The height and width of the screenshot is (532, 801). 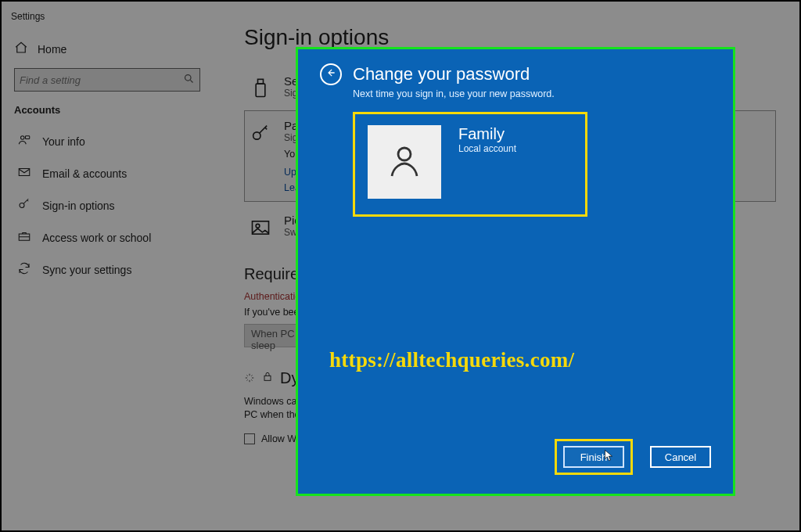 I want to click on checkbox-icon, so click(x=250, y=439).